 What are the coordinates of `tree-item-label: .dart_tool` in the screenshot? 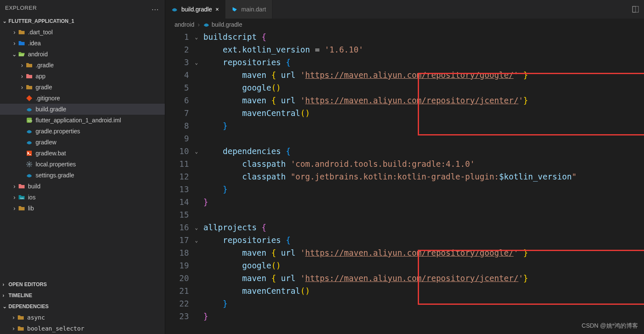 It's located at (40, 32).